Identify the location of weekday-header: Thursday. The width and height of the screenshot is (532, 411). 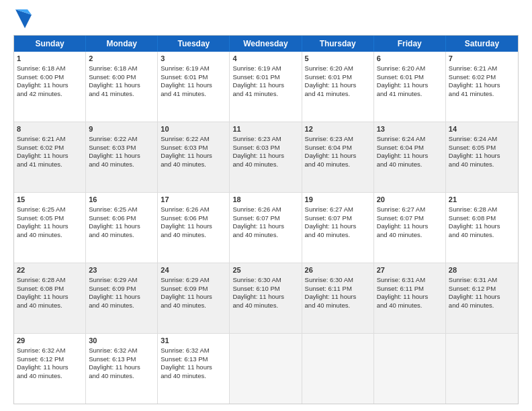
(339, 44).